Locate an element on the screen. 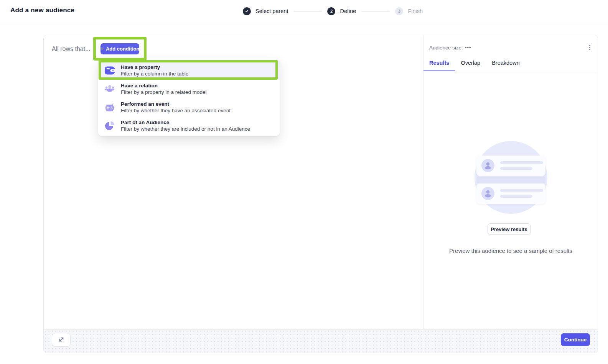 This screenshot has width=608, height=364. panel-tabs: Results Overlap Breakdown is located at coordinates (511, 63).